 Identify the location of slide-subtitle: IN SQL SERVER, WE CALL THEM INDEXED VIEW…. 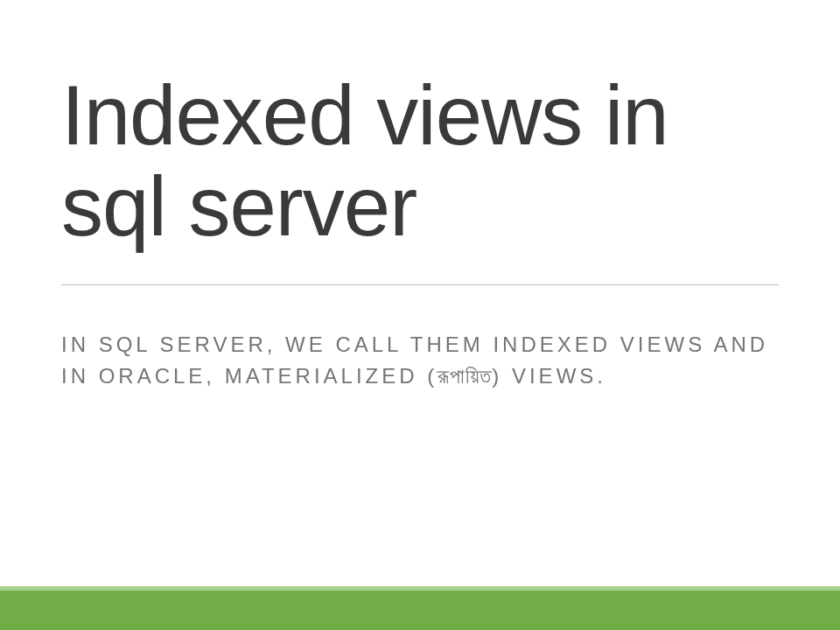
(420, 360).